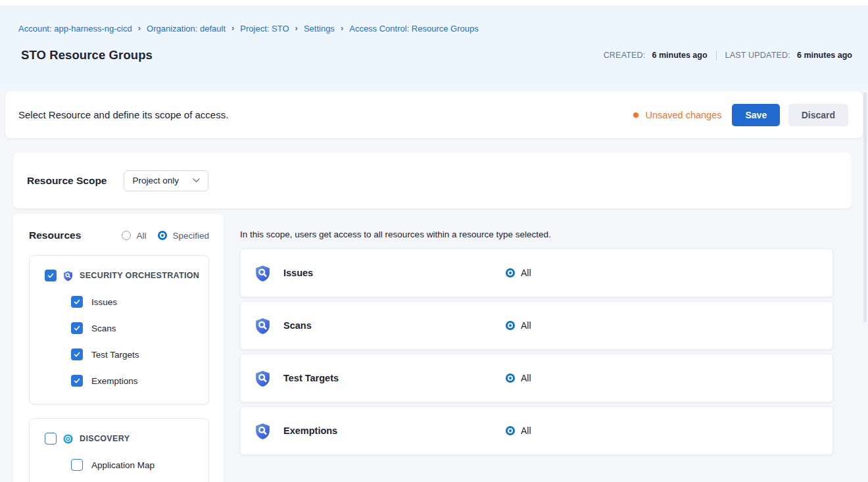 This screenshot has width=868, height=482. What do you see at coordinates (183, 235) in the screenshot?
I see `filter-specified-radio: Specified` at bounding box center [183, 235].